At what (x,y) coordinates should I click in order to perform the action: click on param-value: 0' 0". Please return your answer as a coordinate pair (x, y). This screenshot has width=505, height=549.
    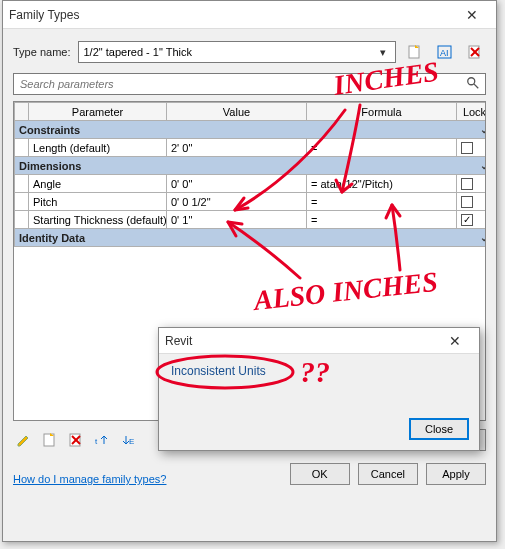
    Looking at the image, I should click on (237, 184).